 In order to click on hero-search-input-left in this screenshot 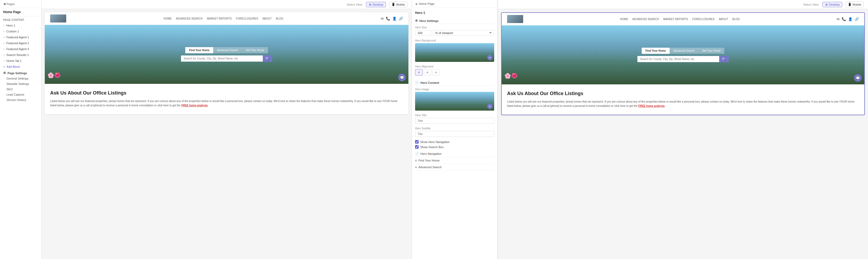, I will do `click(222, 59)`.